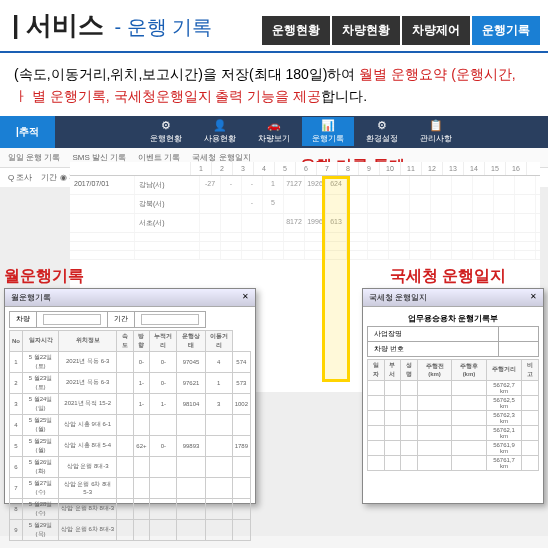 The image size is (548, 548). What do you see at coordinates (170, 320) in the screenshot?
I see `period-input` at bounding box center [170, 320].